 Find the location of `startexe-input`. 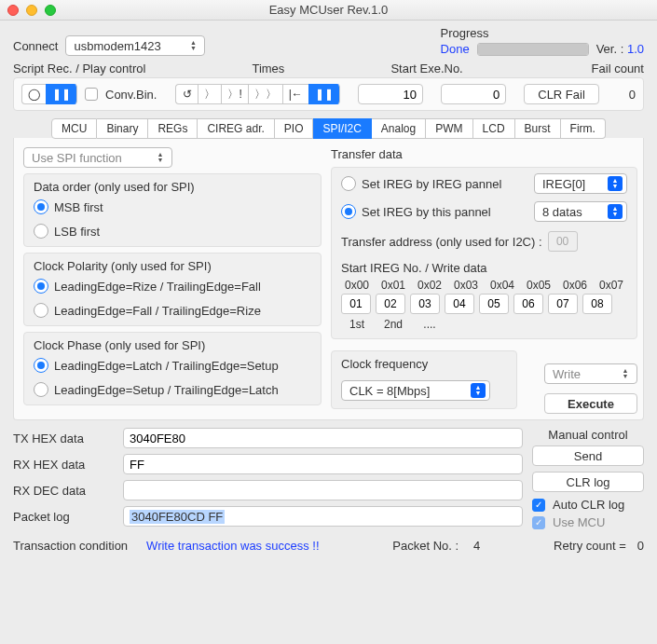

startexe-input is located at coordinates (473, 94).